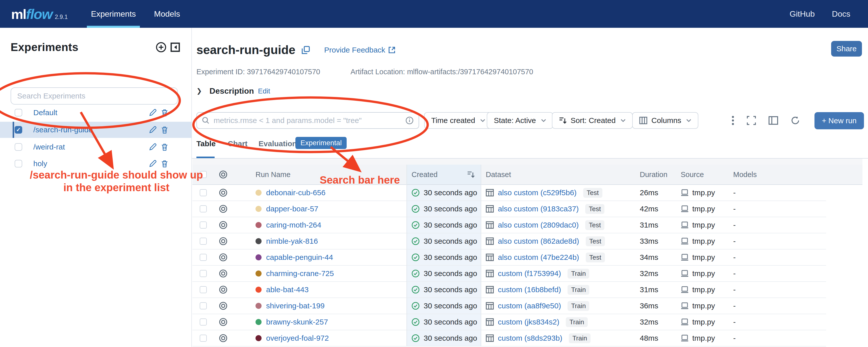  What do you see at coordinates (509, 209) in the screenshot?
I see `run-table-row: dapper-boar-57 30 seconds ago also custo…` at bounding box center [509, 209].